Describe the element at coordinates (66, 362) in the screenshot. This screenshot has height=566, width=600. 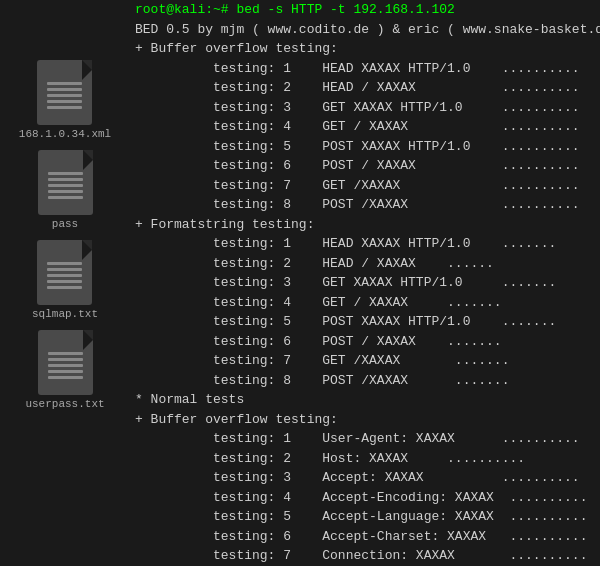
I see `file-doc-userpass` at that location.